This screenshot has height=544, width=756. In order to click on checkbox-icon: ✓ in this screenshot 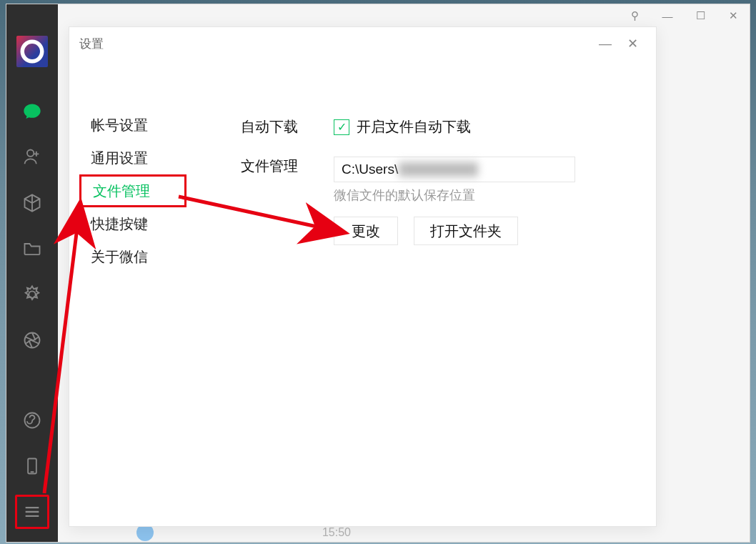, I will do `click(342, 127)`.